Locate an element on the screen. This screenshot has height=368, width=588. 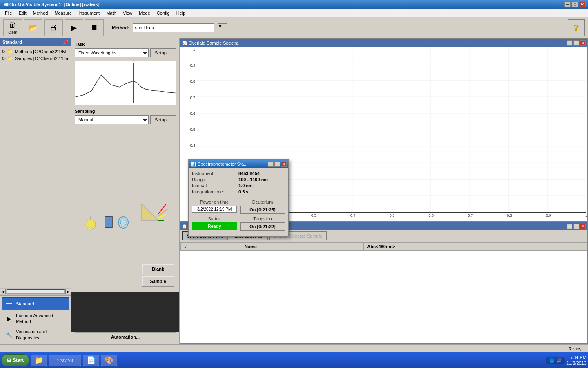
sidebar-tree: ▷ 📁 Methods [C:\Chem32\1\M ▷ 📁 Samples [… is located at coordinates (36, 167).